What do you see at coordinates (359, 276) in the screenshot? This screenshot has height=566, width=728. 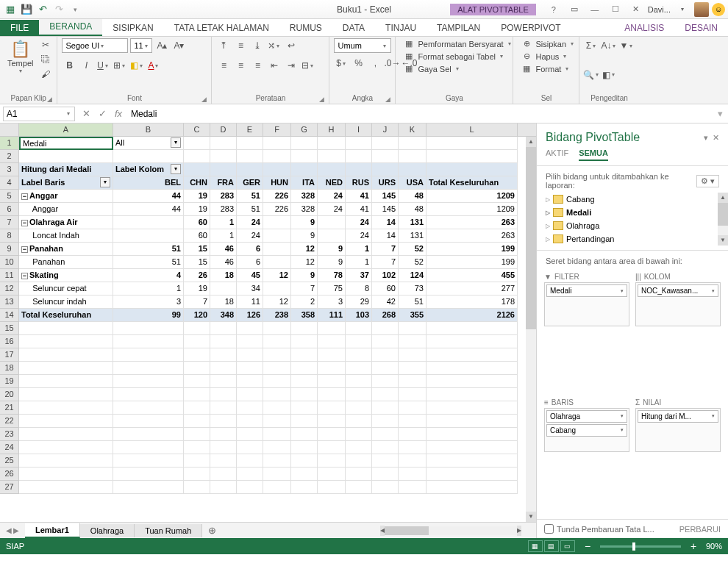 I see `cell: 37` at bounding box center [359, 276].